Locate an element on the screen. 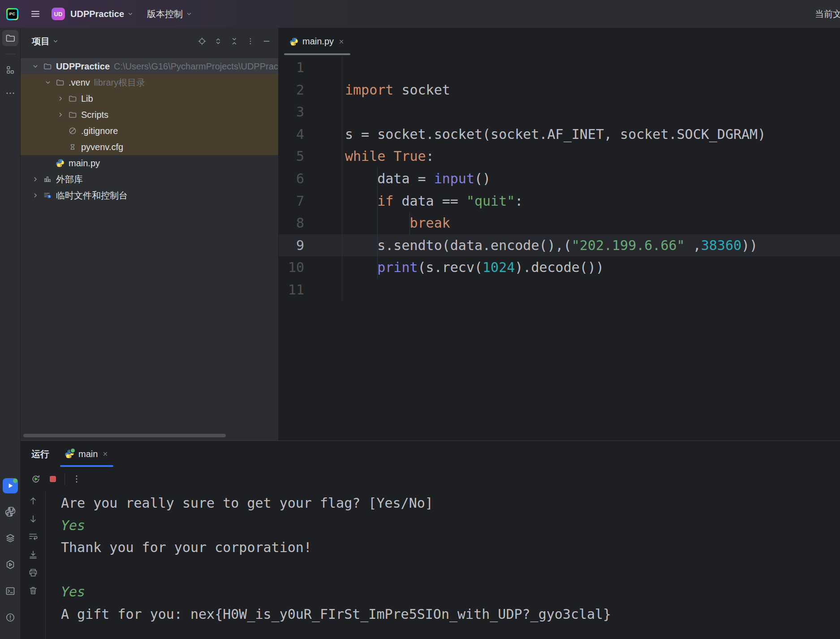 This screenshot has width=840, height=639. run-tab-main: main is located at coordinates (87, 454).